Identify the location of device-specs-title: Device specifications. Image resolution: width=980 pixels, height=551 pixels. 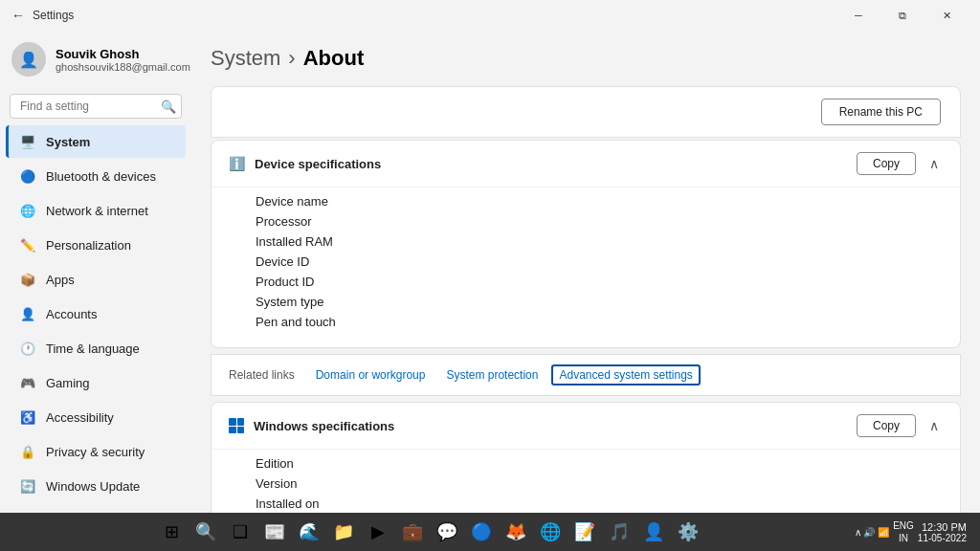
(318, 165).